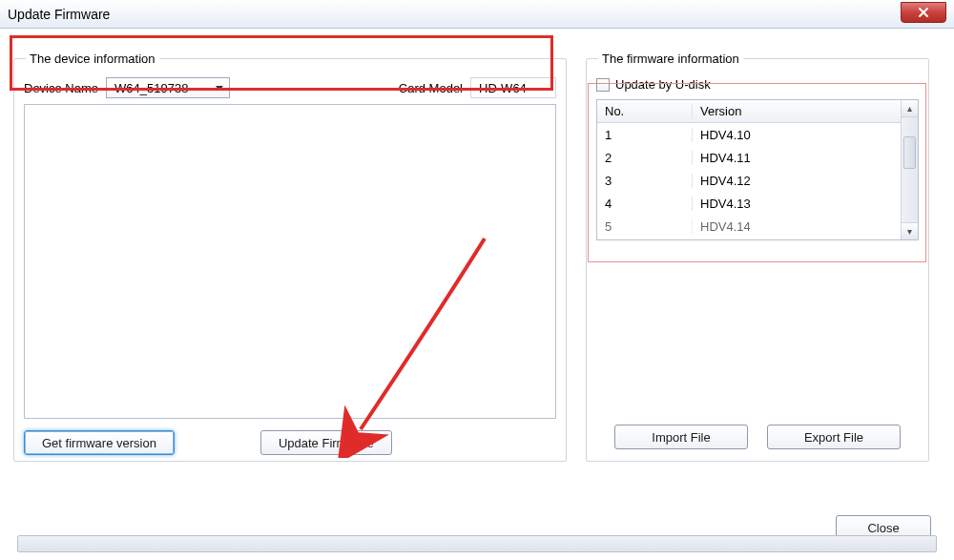  Describe the element at coordinates (326, 443) in the screenshot. I see `update-firmware-button: Update Firmware` at that location.